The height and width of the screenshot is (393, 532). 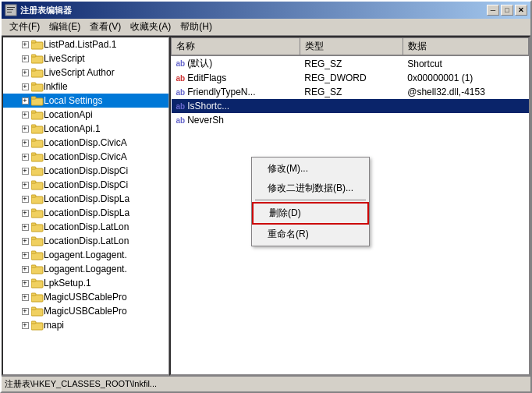 What do you see at coordinates (236, 78) in the screenshot?
I see `table-cell-name: abEditFlags` at bounding box center [236, 78].